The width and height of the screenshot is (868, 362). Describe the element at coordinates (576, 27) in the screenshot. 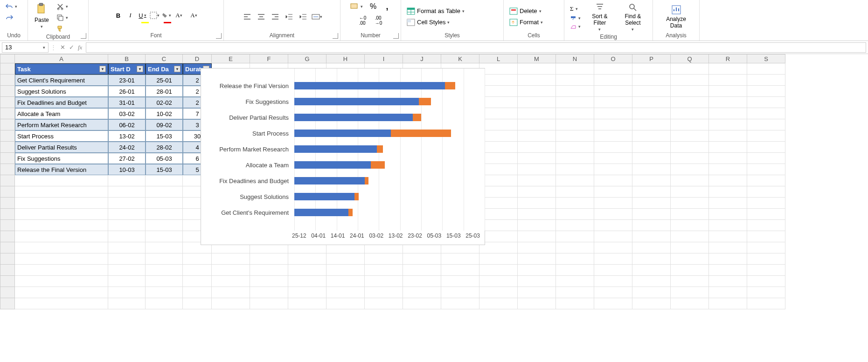

I see `clear-button: ▾` at that location.